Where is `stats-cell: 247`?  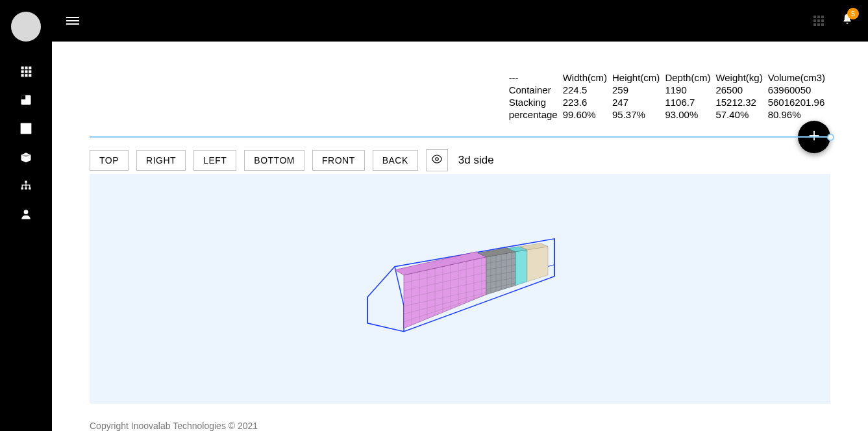 stats-cell: 247 is located at coordinates (639, 103).